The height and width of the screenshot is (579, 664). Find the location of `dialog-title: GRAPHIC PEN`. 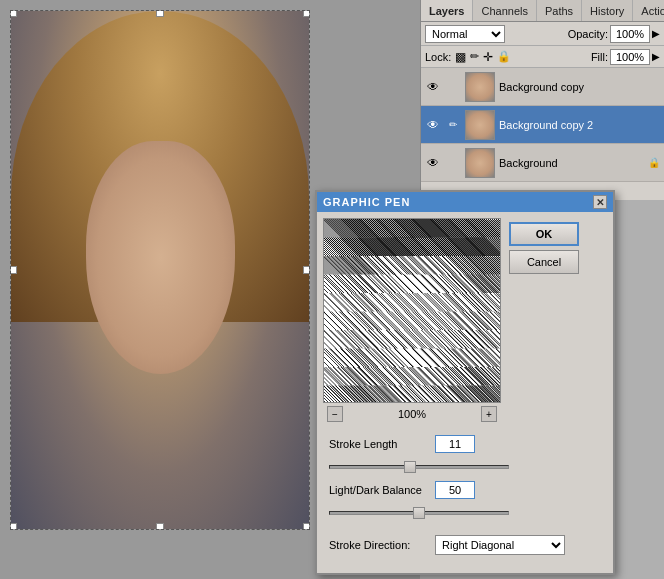

dialog-title: GRAPHIC PEN is located at coordinates (366, 202).